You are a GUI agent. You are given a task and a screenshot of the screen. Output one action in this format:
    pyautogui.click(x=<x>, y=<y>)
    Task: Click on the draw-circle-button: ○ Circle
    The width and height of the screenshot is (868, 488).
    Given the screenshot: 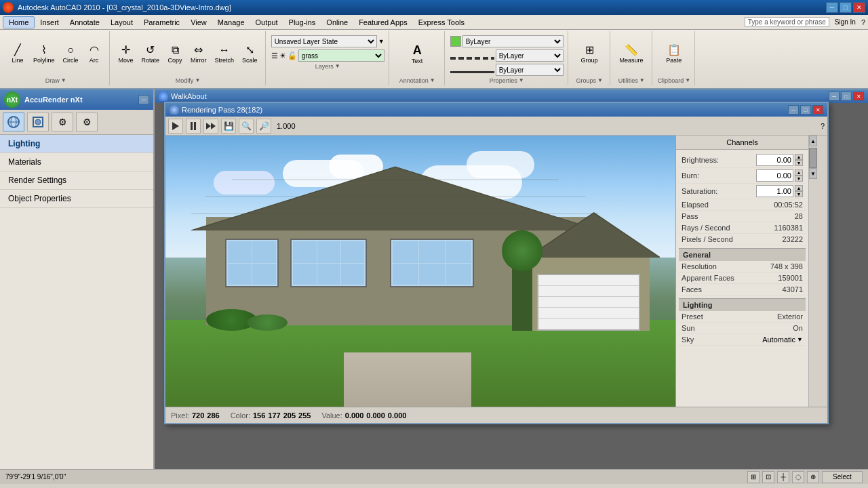 What is the action you would take?
    pyautogui.click(x=71, y=54)
    